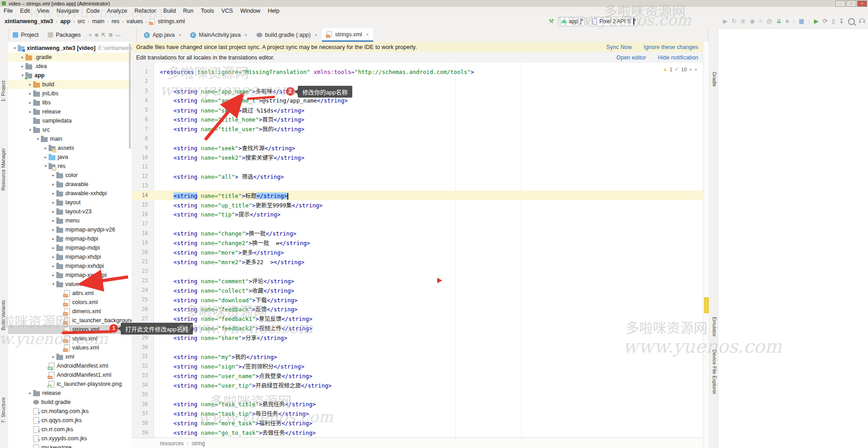  Describe the element at coordinates (417, 271) in the screenshot. I see `code-line: 22` at that location.